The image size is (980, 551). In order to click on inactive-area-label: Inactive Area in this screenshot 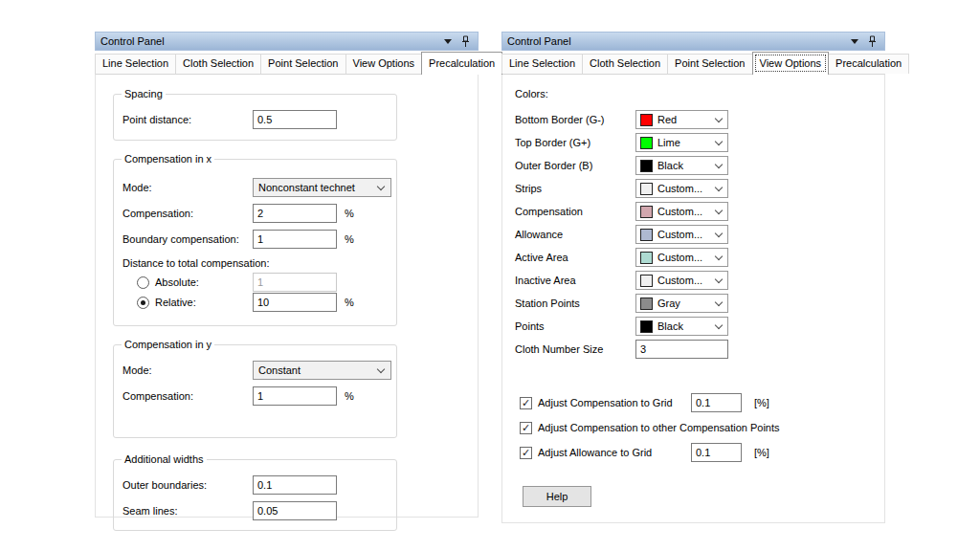, I will do `click(575, 280)`.